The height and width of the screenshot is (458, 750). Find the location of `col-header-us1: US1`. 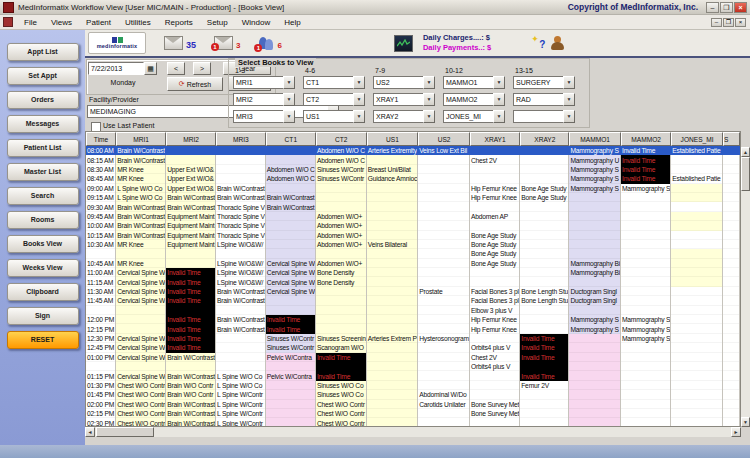

col-header-us1: US1 is located at coordinates (392, 139).